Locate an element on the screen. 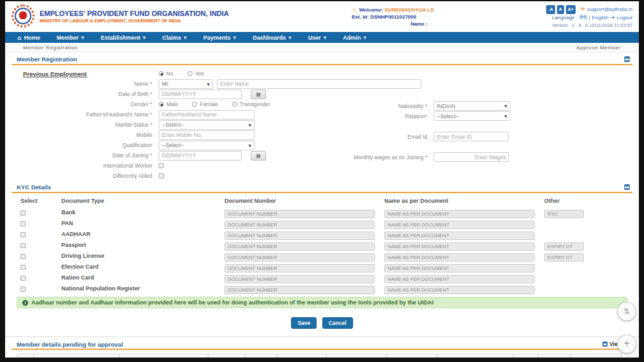 The width and height of the screenshot is (644, 362). previous-employment-label: Previous Employment is located at coordinates (55, 74).